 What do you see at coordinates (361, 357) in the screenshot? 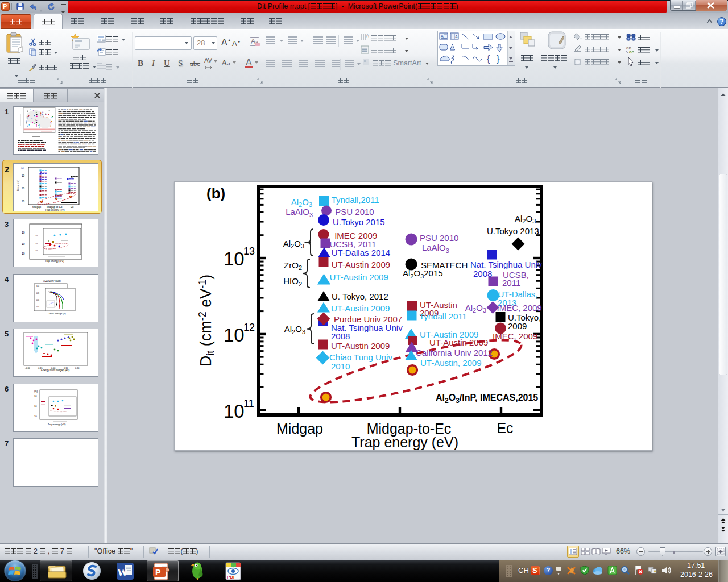
I see `svg-text: Chiao Tung Univ` at bounding box center [361, 357].